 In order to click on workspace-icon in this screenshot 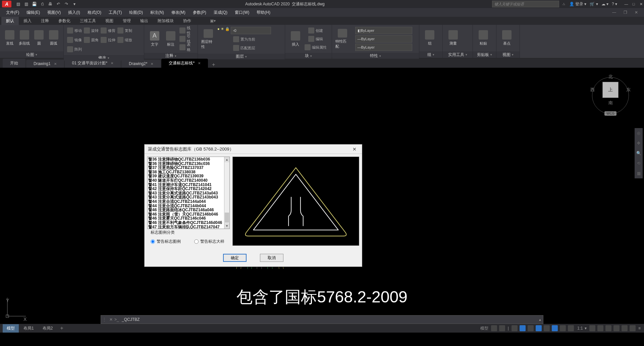, I will do `click(600, 328)`.